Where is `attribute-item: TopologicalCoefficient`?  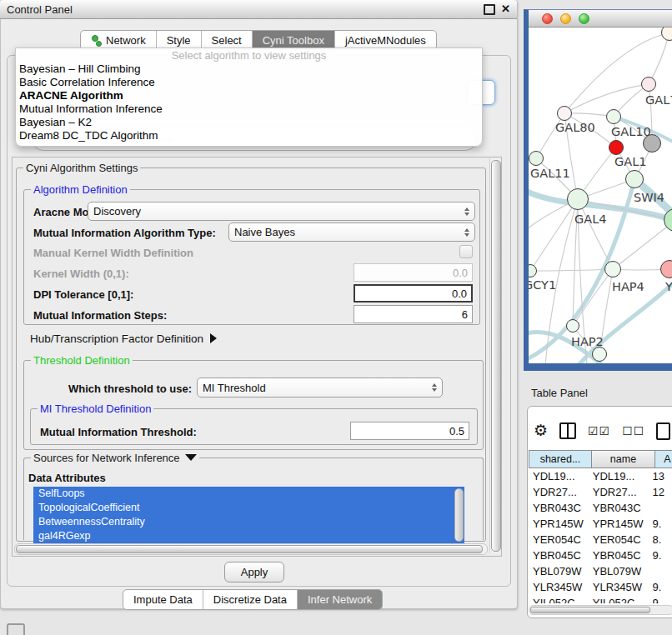 attribute-item: TopologicalCoefficient is located at coordinates (248, 508).